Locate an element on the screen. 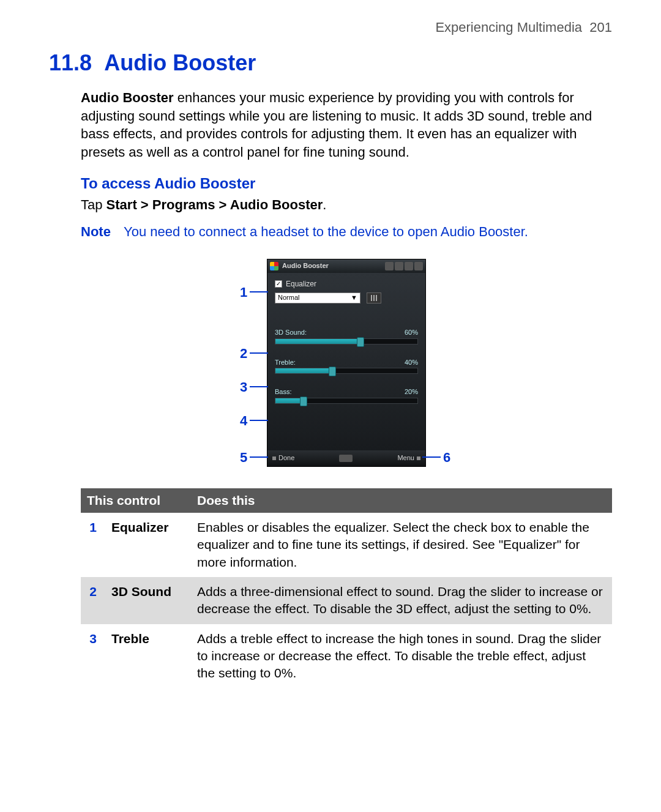 This screenshot has height=812, width=661. treble-label: Treble: is located at coordinates (285, 362).